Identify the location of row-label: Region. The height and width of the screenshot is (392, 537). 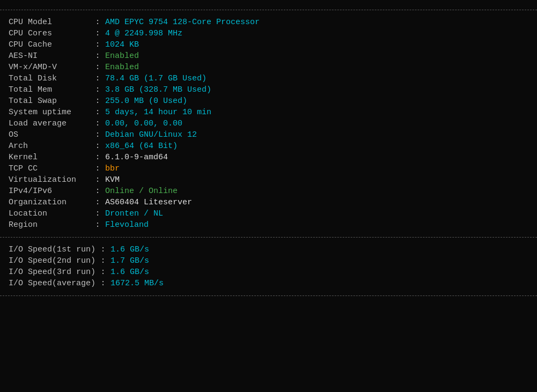
(49, 225).